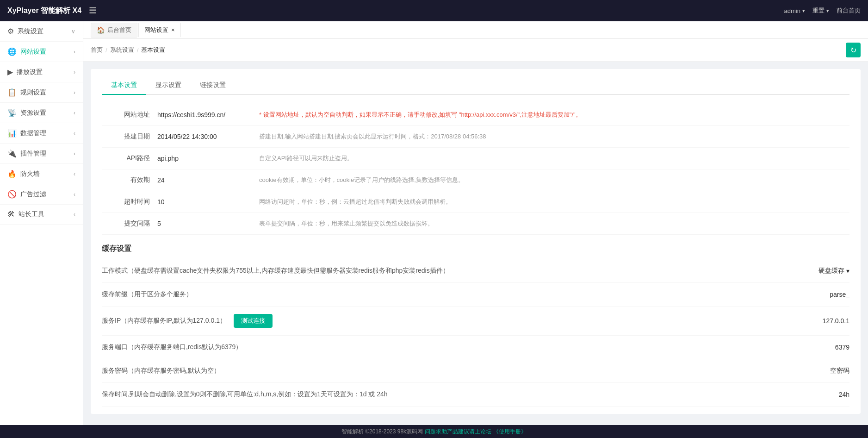  Describe the element at coordinates (208, 115) in the screenshot. I see `value-website-url: https://ceshi1.9s999.cn/` at that location.